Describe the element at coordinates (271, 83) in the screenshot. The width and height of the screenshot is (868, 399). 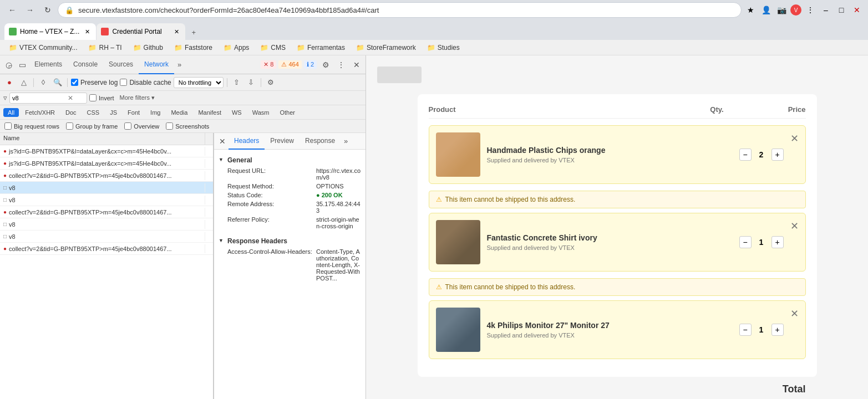
I see `network-settings-button: ⚙` at that location.